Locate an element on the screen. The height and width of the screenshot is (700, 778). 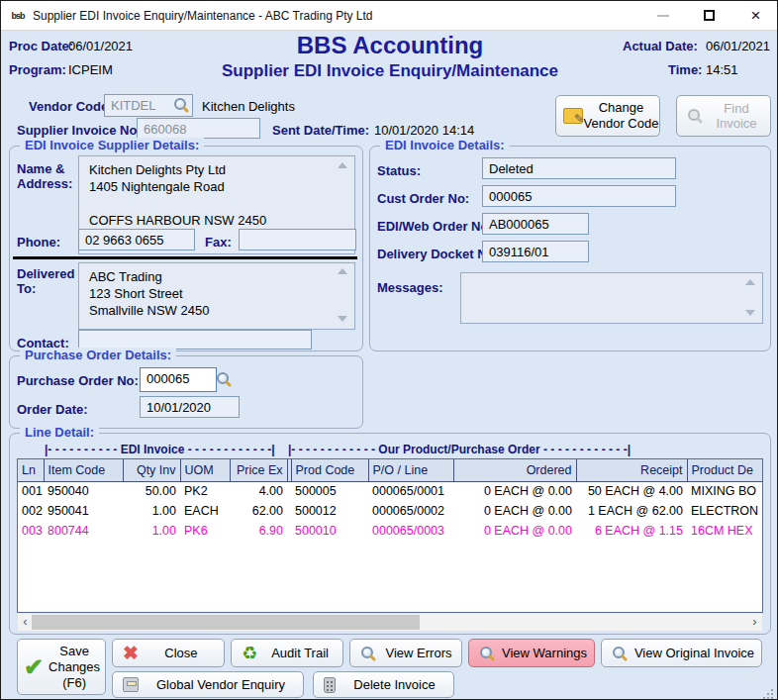
time-value: 14:51 is located at coordinates (723, 69).